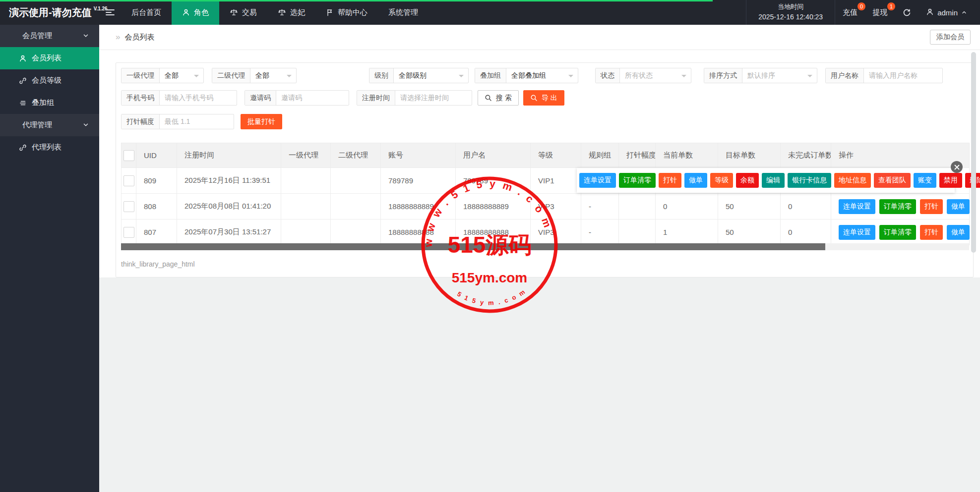 The image size is (980, 492). What do you see at coordinates (542, 75) in the screenshot?
I see `filter-4-select: 全部叠加组` at bounding box center [542, 75].